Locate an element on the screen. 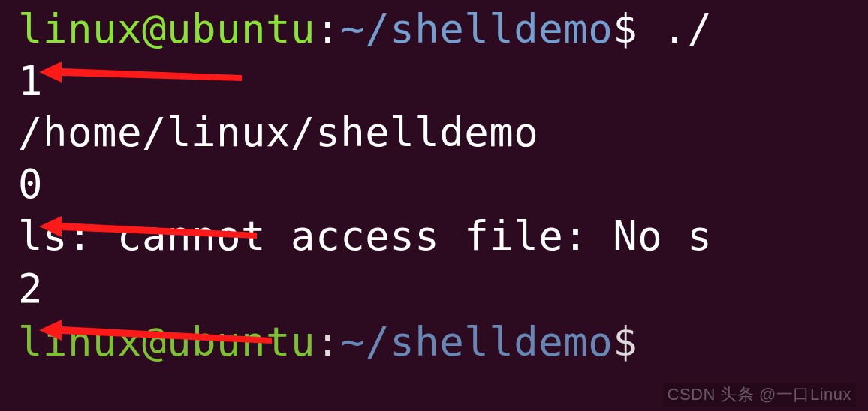 This screenshot has width=868, height=411. output-text: /home/linux/shelldemo is located at coordinates (278, 132).